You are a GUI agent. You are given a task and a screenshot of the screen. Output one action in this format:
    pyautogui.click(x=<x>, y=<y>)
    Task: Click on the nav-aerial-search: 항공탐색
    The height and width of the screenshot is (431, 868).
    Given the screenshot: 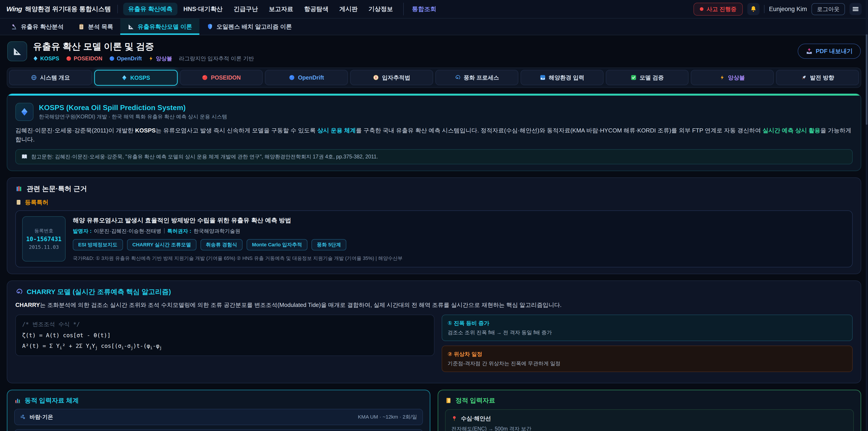 What is the action you would take?
    pyautogui.click(x=316, y=9)
    